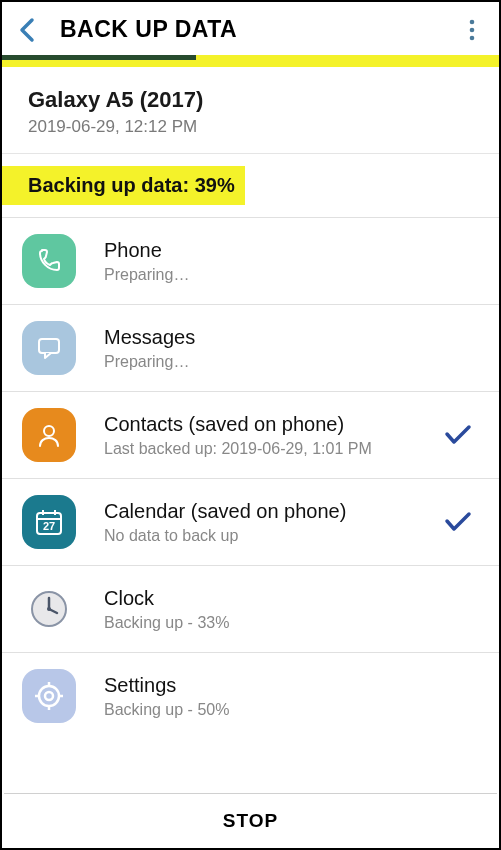  I want to click on calendar-icon: 27, so click(49, 522).